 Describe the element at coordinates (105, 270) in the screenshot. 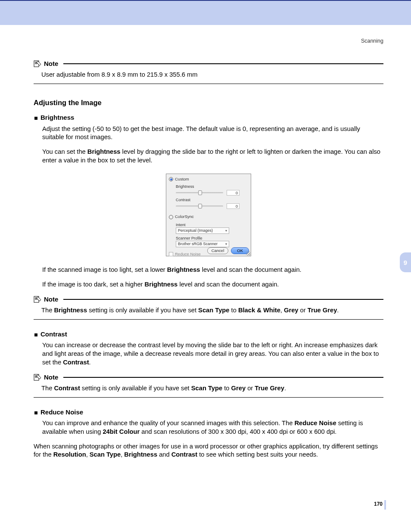

I see `text: If the scanned image is too light, set a…` at that location.